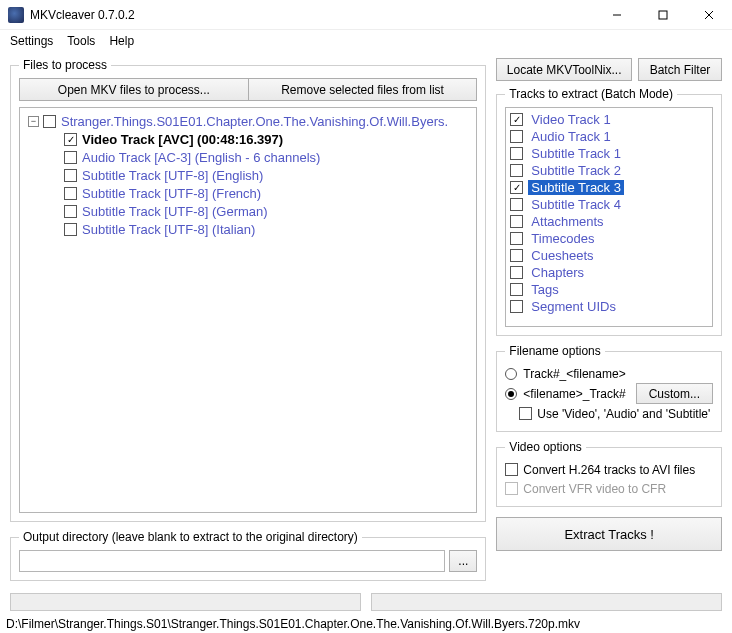  I want to click on browse-button: ..., so click(463, 561).